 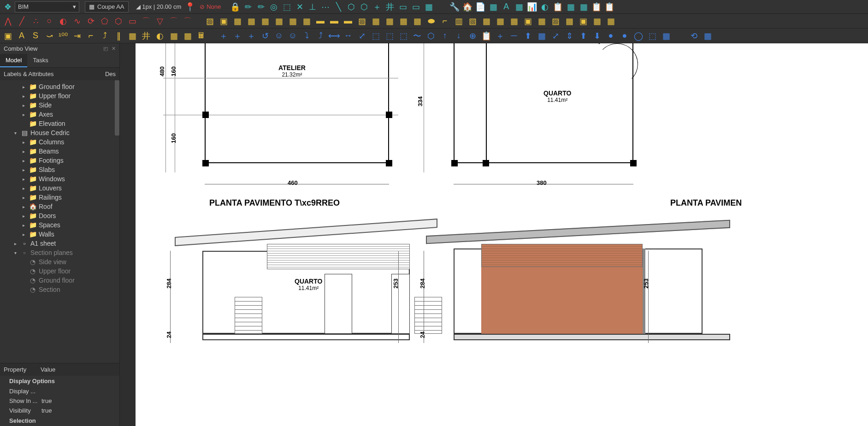 I want to click on toolbar-icon: ⟲, so click(x=694, y=36).